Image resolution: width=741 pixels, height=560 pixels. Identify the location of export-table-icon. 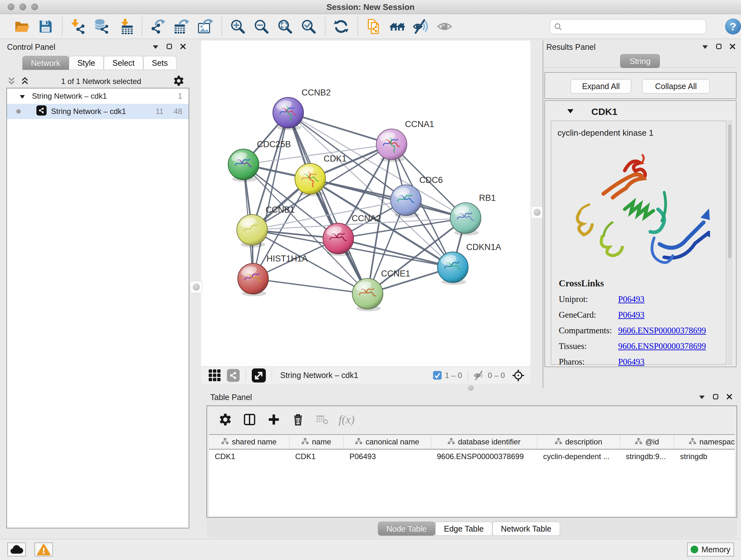
(182, 26).